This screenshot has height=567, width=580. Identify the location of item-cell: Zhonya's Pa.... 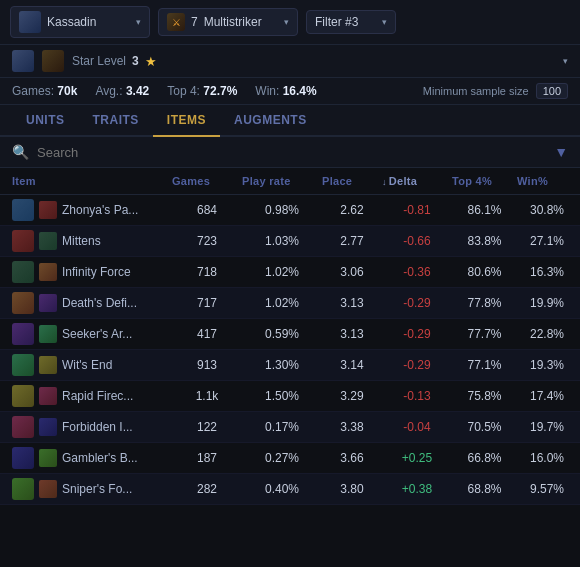
(92, 210).